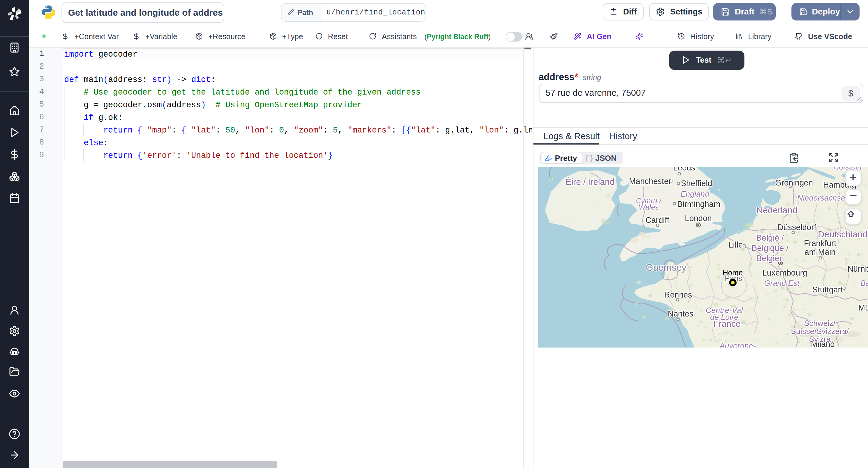 The image size is (868, 468). I want to click on svg-text: Auvergne-, so click(737, 344).